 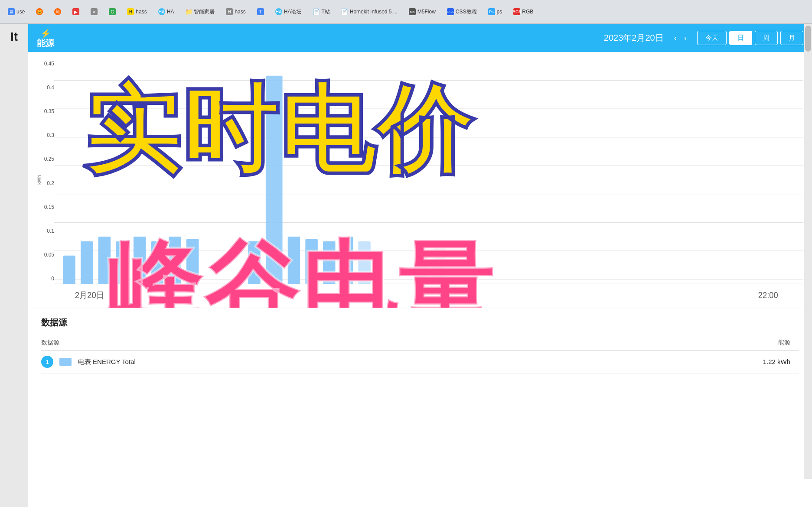 I want to click on svg-text: 22:00, so click(x=768, y=296).